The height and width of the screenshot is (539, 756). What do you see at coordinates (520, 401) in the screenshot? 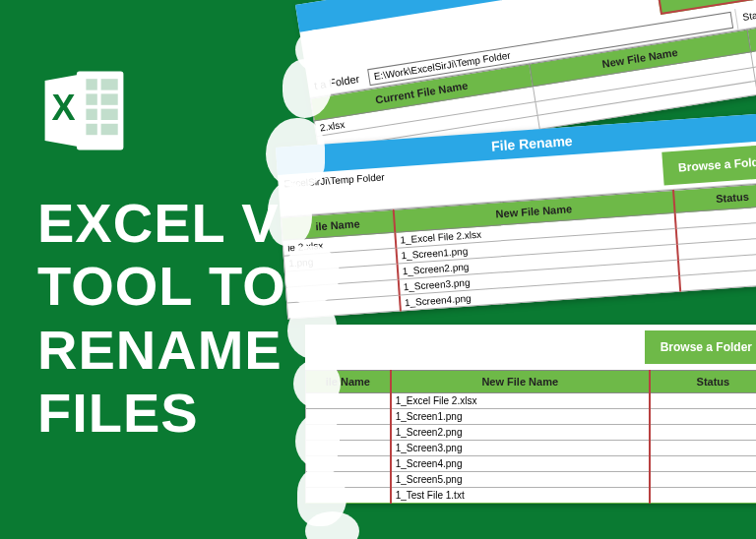
I see `cell-new: 1_Excel File 2.xlsx` at bounding box center [520, 401].